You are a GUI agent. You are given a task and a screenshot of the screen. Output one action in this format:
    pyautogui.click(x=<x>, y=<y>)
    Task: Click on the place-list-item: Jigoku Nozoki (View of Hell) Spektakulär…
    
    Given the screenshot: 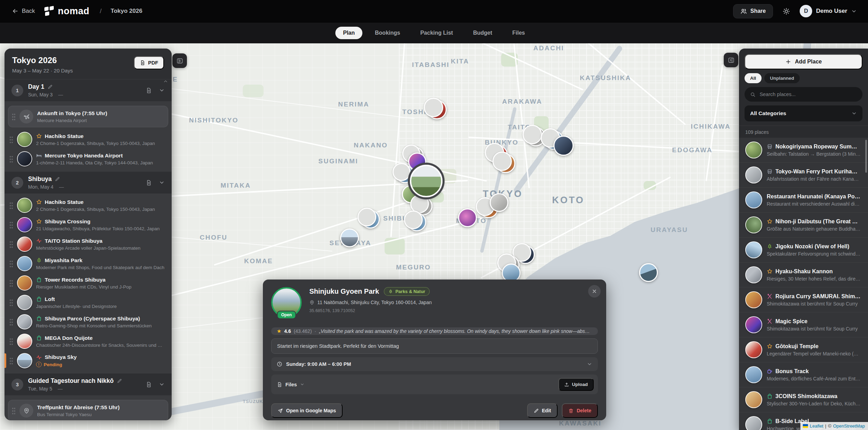 What is the action you would take?
    pyautogui.click(x=803, y=250)
    